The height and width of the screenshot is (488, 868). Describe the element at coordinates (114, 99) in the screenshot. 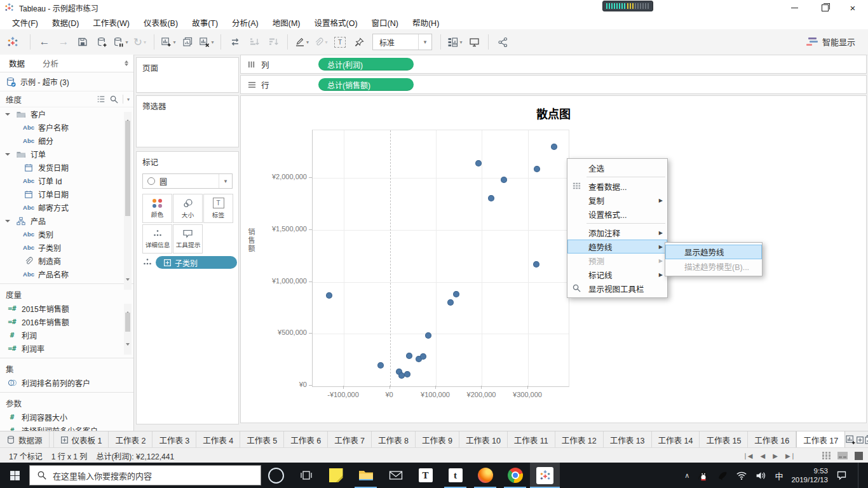

I see `search-icon` at that location.